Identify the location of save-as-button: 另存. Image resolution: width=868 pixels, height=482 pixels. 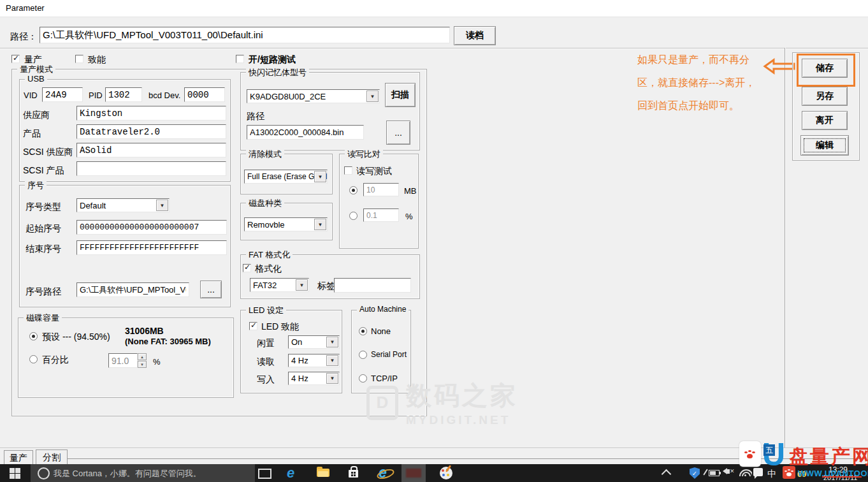
(825, 96).